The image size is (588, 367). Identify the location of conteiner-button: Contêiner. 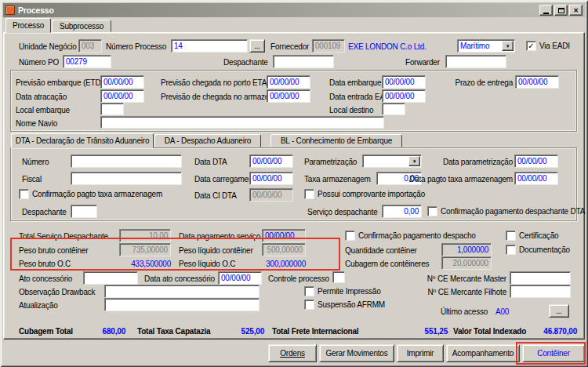
(554, 353).